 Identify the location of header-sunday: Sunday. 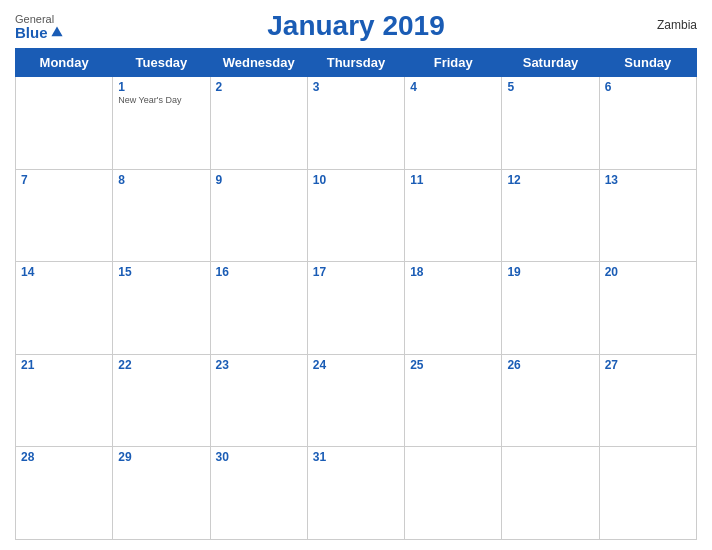
(648, 63).